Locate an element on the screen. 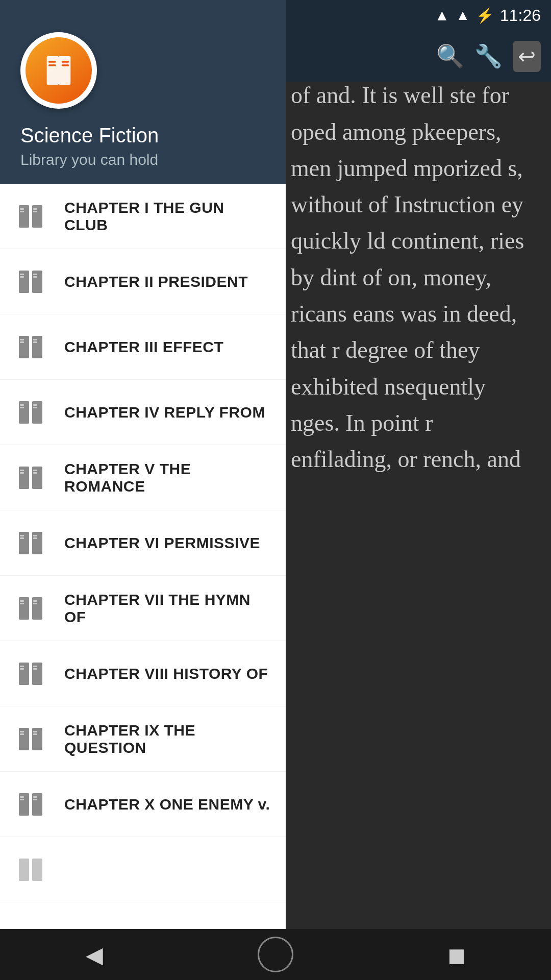  chapter-label-5: CHAPTER V THE ROMANCE is located at coordinates (167, 478).